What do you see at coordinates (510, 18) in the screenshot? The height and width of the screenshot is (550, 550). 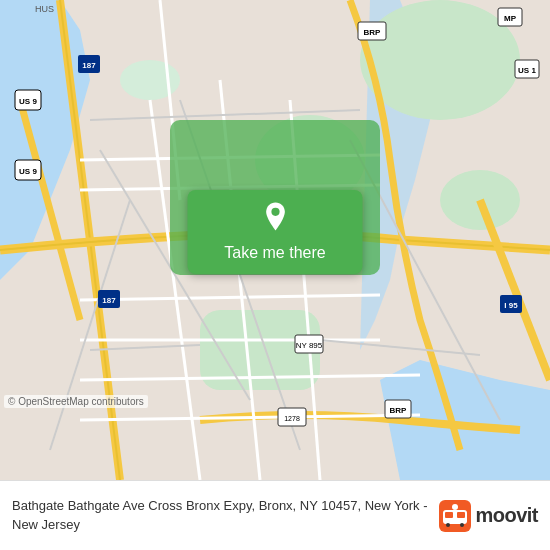 I see `svg-text: MP` at bounding box center [510, 18].